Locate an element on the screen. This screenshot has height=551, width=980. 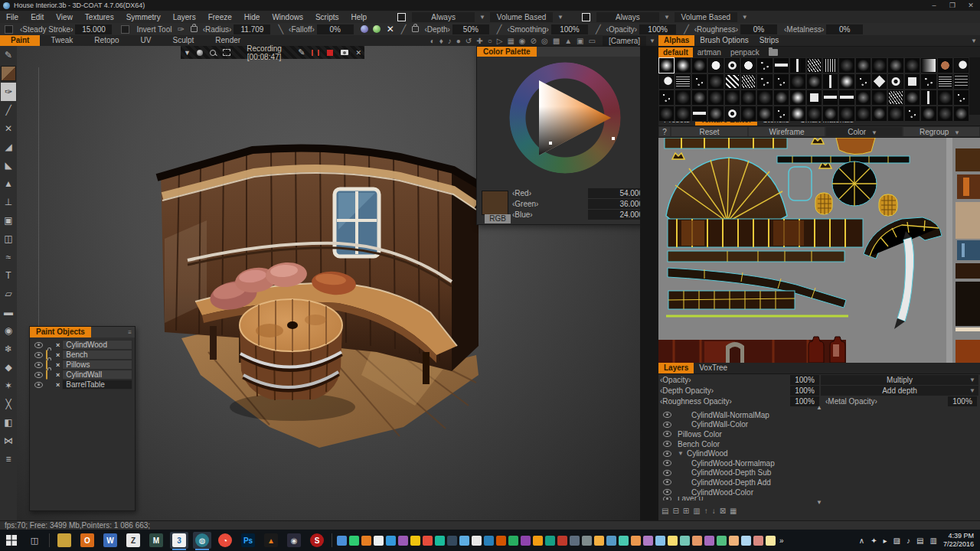
roughness-opacity-value: 100% is located at coordinates (805, 401).